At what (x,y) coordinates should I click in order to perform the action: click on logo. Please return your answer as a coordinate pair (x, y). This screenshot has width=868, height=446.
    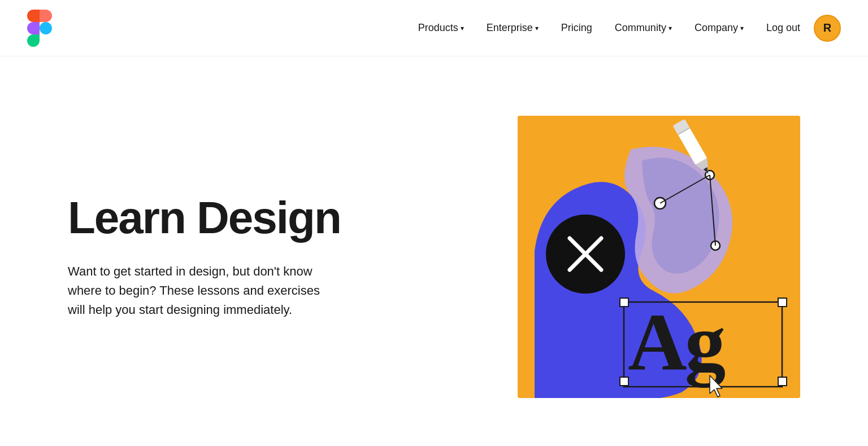
    Looking at the image, I should click on (40, 28).